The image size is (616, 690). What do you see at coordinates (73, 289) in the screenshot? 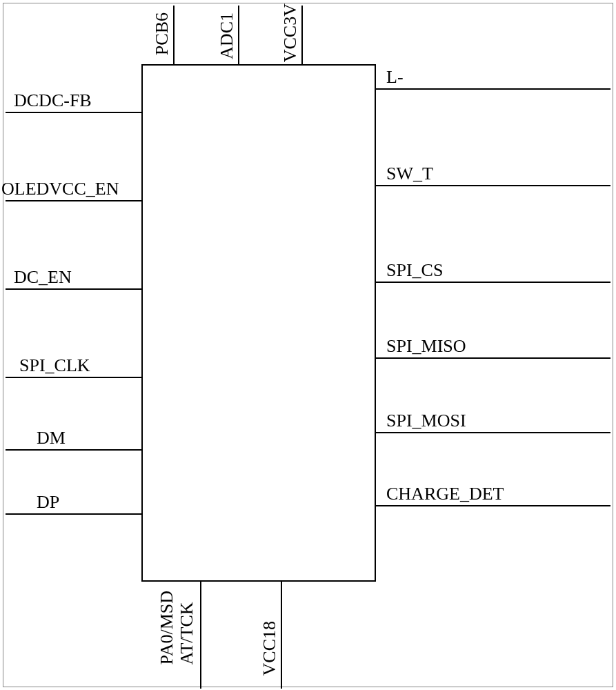
I see `pin-line-dc-en` at bounding box center [73, 289].